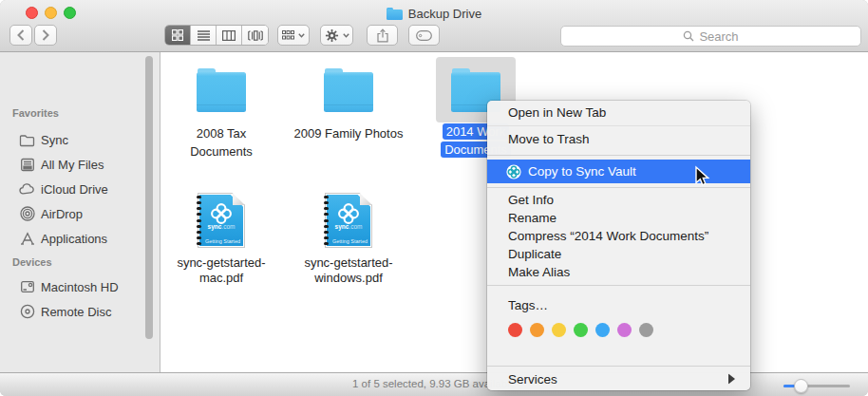 The height and width of the screenshot is (396, 868). I want to click on sidebar-item-applications: Applications, so click(71, 238).